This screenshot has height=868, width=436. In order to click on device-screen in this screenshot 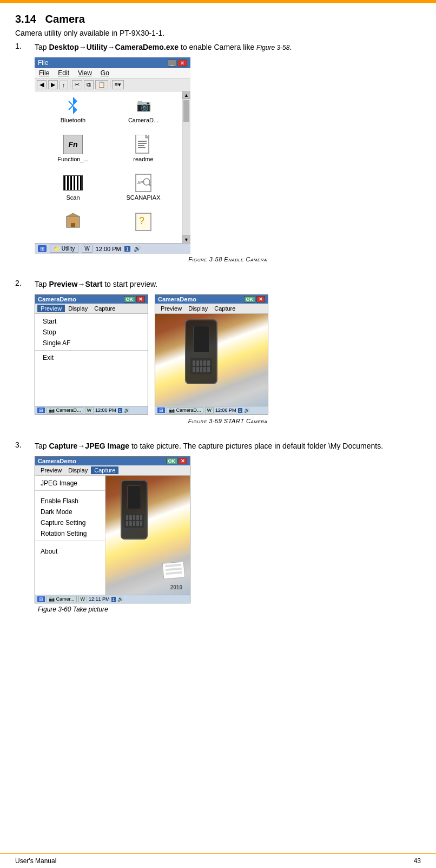, I will do `click(201, 339)`.